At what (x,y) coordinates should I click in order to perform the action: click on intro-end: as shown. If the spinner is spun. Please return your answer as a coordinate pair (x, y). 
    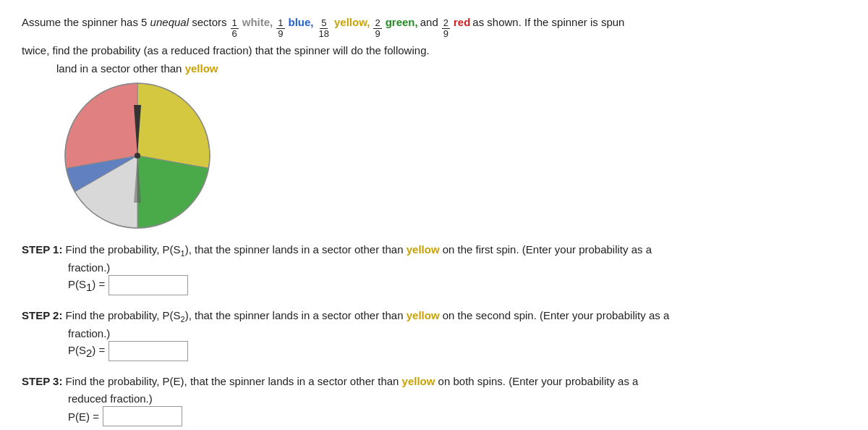
    Looking at the image, I should click on (548, 22).